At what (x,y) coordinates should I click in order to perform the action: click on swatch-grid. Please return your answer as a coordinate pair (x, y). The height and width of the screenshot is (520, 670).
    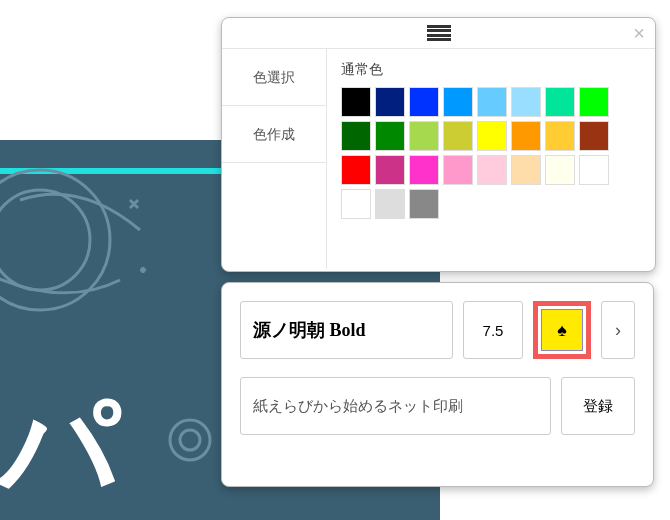
    Looking at the image, I should click on (491, 153).